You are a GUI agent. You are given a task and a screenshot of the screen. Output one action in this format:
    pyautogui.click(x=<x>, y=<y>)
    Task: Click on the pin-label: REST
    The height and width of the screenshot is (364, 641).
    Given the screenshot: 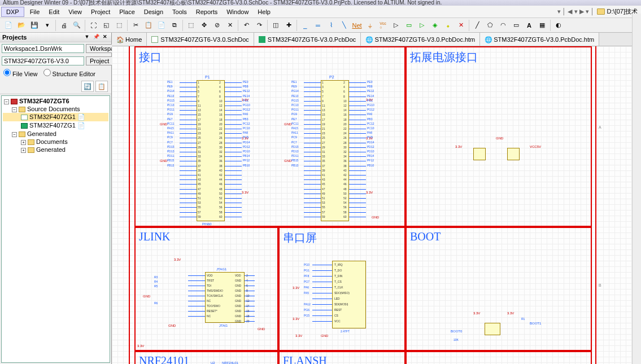 What is the action you would take?
    pyautogui.click(x=338, y=310)
    